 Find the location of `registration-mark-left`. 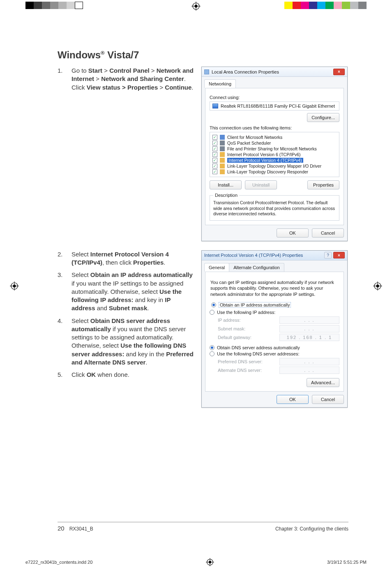

registration-mark-left is located at coordinates (14, 286).